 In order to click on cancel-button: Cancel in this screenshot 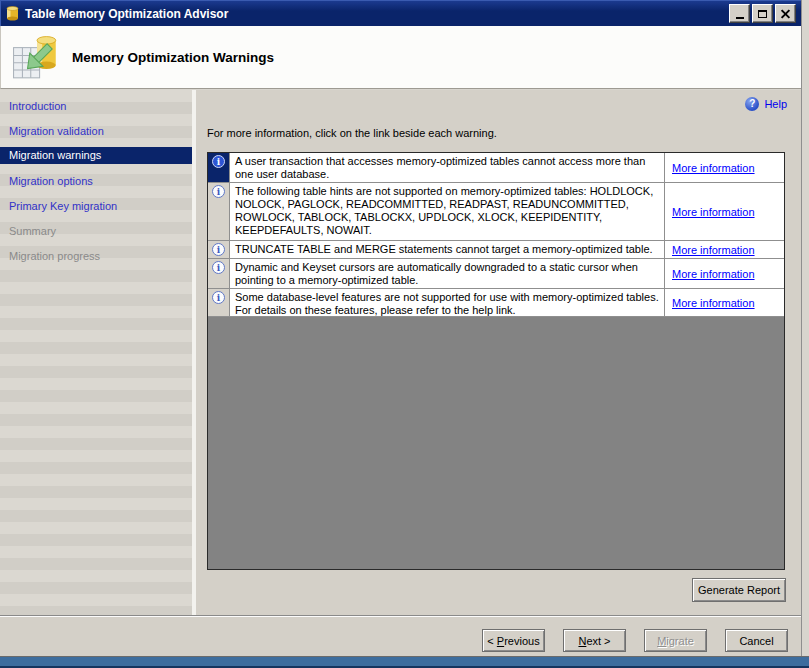, I will do `click(756, 640)`.